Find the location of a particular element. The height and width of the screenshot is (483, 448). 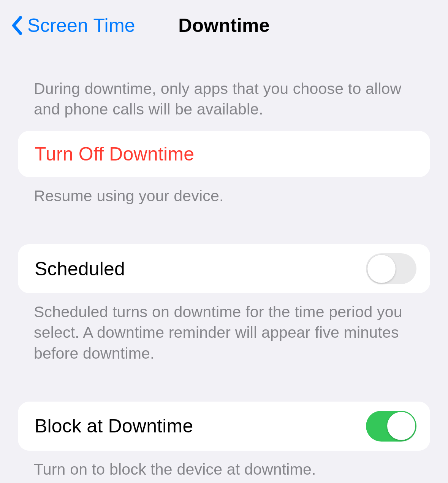

turn-off-downtime-button: Turn Off Downtime is located at coordinates (224, 154).